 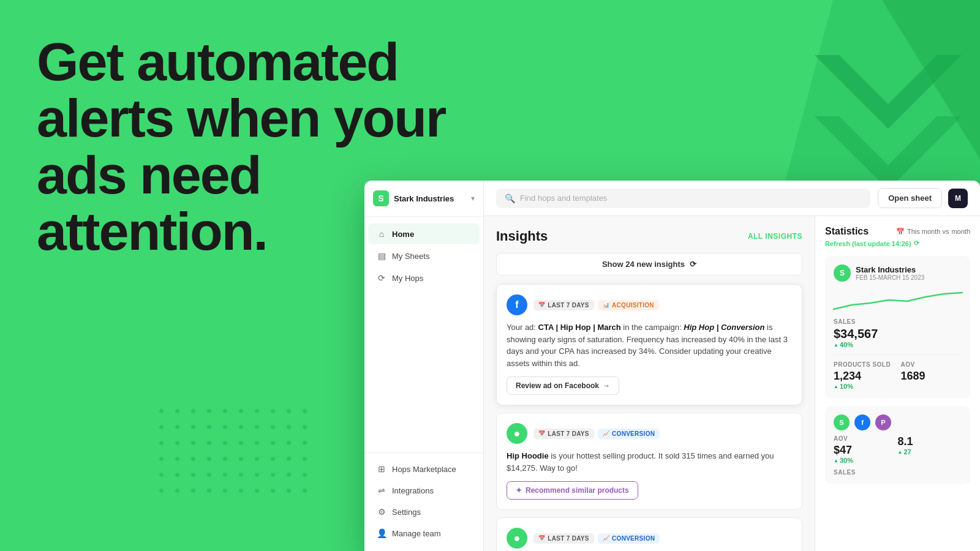 I want to click on aov-label: AOV, so click(x=932, y=365).